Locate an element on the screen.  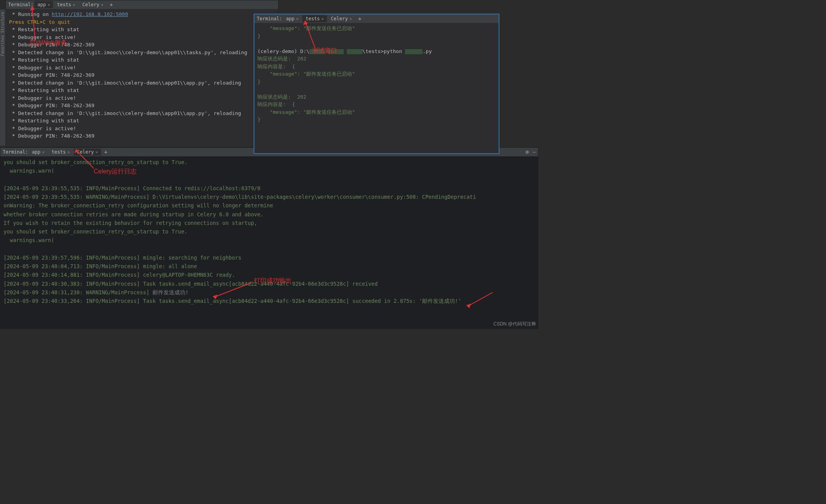
terminal-panel-tests: Terminal: app× tests× Celery× + "message… is located at coordinates (377, 84).